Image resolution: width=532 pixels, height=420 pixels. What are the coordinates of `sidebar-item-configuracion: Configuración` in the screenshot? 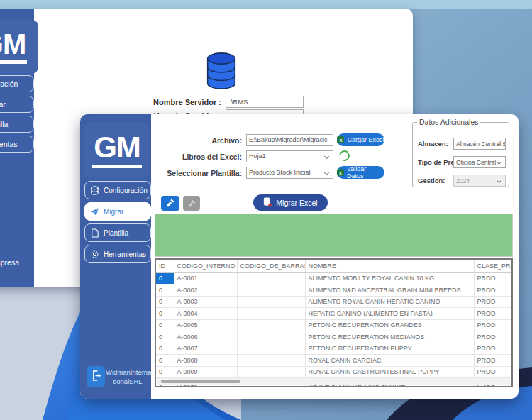 It's located at (118, 190).